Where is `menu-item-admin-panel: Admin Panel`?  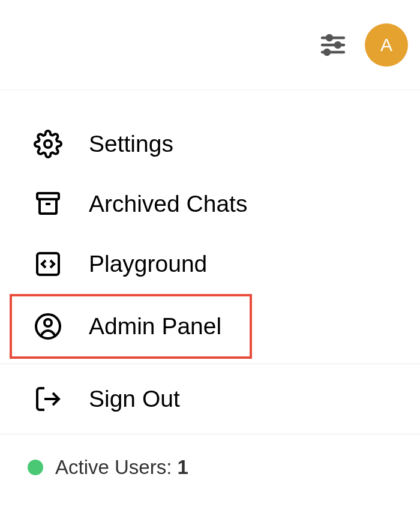 menu-item-admin-panel: Admin Panel is located at coordinates (131, 326).